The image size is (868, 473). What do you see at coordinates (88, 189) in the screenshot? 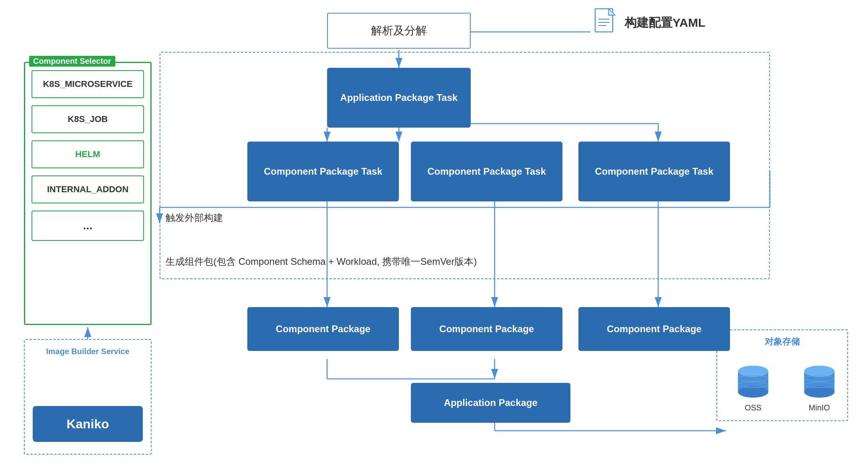
I see `selector-item-internal-addon: INTERNAL_ADDON` at bounding box center [88, 189].